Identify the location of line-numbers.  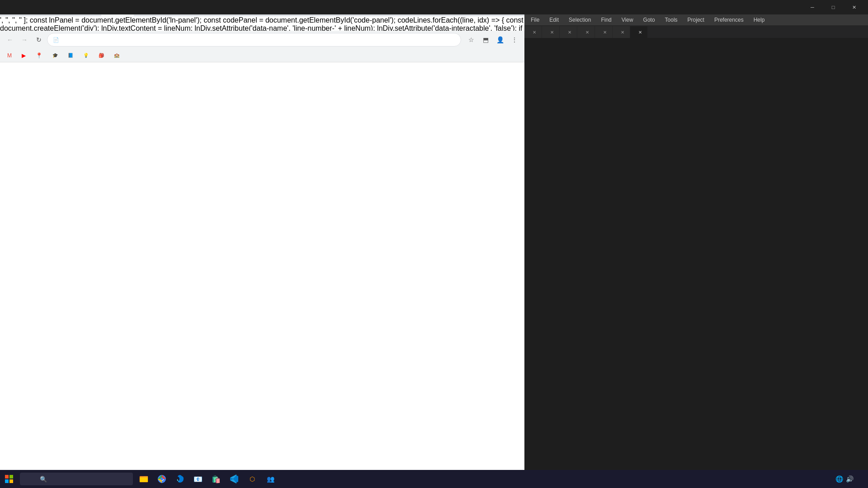
(536, 258).